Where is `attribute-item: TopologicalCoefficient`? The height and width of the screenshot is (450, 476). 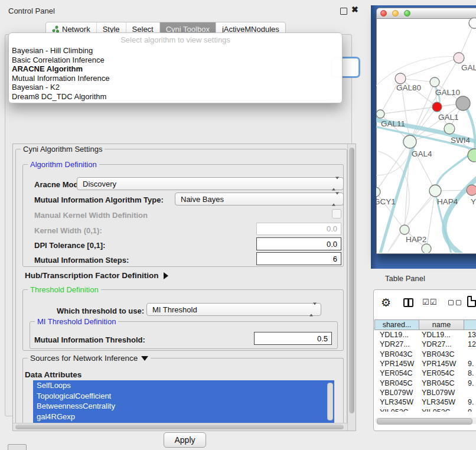 attribute-item: TopologicalCoefficient is located at coordinates (184, 396).